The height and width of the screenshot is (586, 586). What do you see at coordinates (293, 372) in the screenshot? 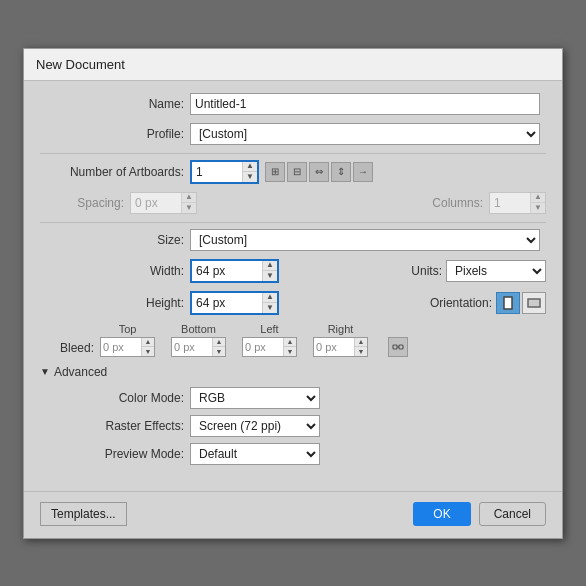
I see `advanced-toggle: ▼ Advanced` at bounding box center [293, 372].